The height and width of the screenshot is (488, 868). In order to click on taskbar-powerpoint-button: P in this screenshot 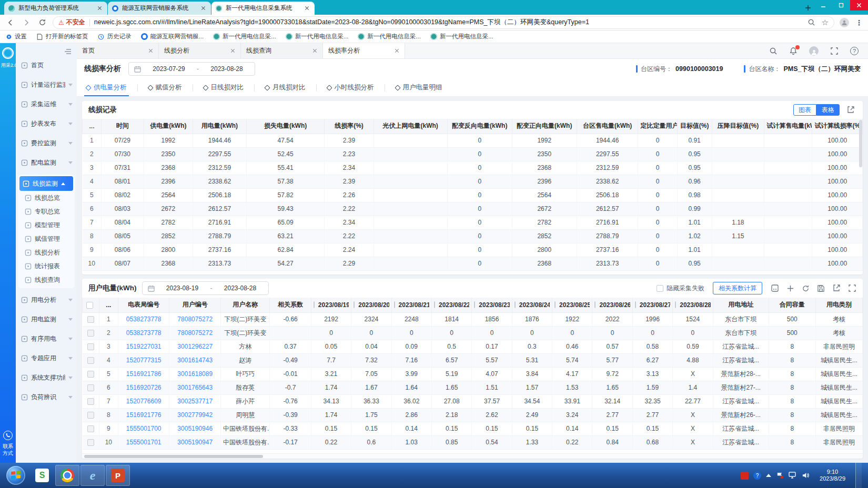, I will do `click(118, 475)`.